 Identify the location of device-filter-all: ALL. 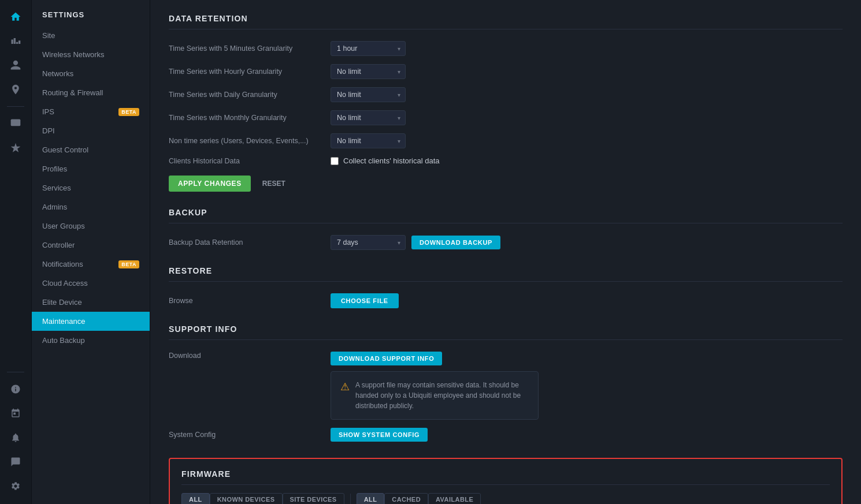
(195, 499).